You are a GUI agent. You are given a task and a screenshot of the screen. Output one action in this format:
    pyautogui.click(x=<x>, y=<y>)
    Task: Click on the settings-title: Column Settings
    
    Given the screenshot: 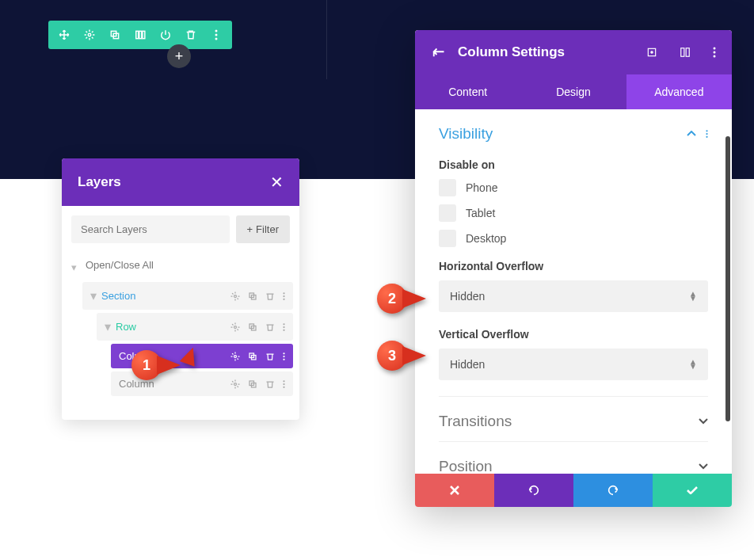 What is the action you would take?
    pyautogui.click(x=541, y=52)
    